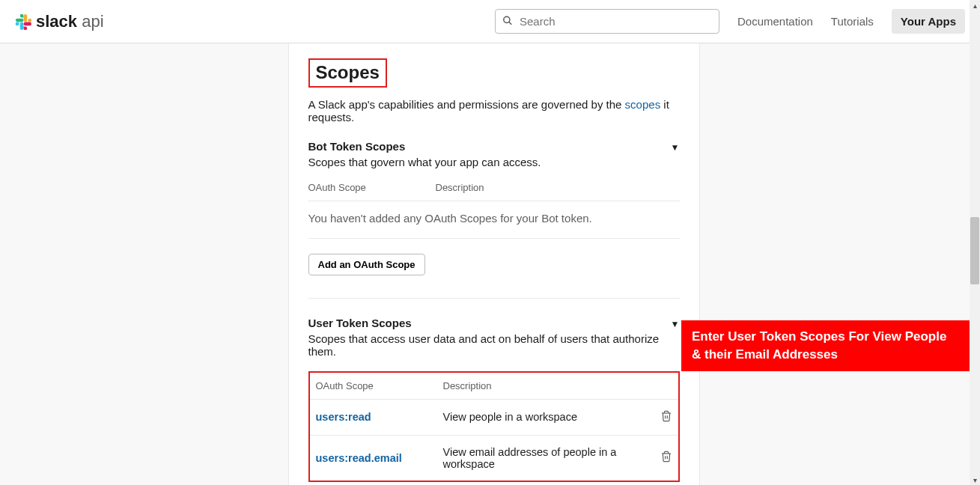 The width and height of the screenshot is (980, 485). Describe the element at coordinates (357, 147) in the screenshot. I see `bot-scopes-title: Bot Token Scopes` at that location.